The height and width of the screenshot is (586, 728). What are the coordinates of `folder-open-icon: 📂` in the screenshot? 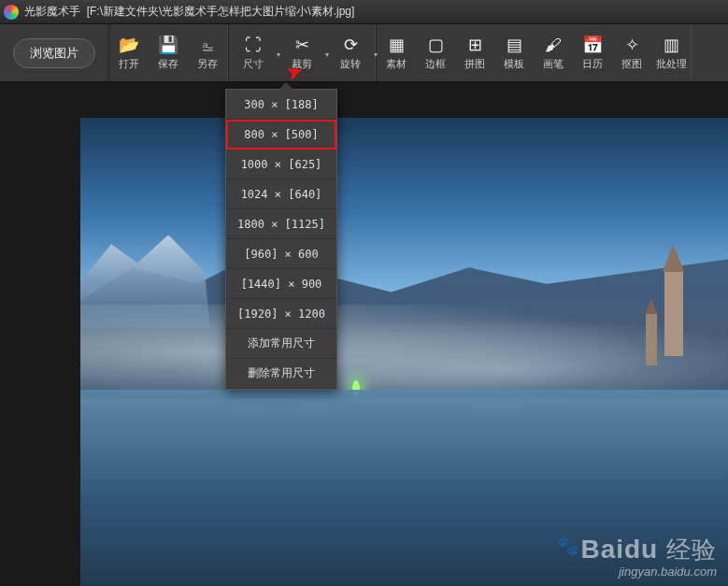 It's located at (129, 45).